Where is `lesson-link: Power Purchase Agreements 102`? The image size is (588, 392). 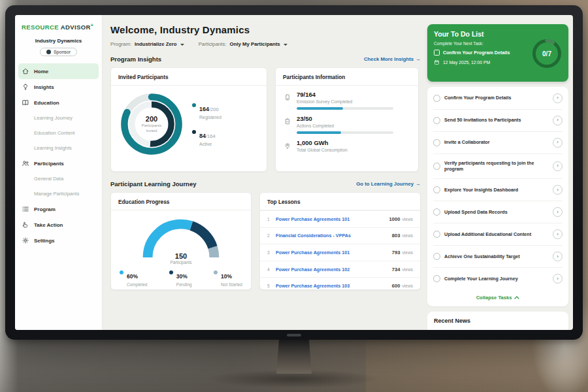 lesson-link: Power Purchase Agreements 102 is located at coordinates (334, 269).